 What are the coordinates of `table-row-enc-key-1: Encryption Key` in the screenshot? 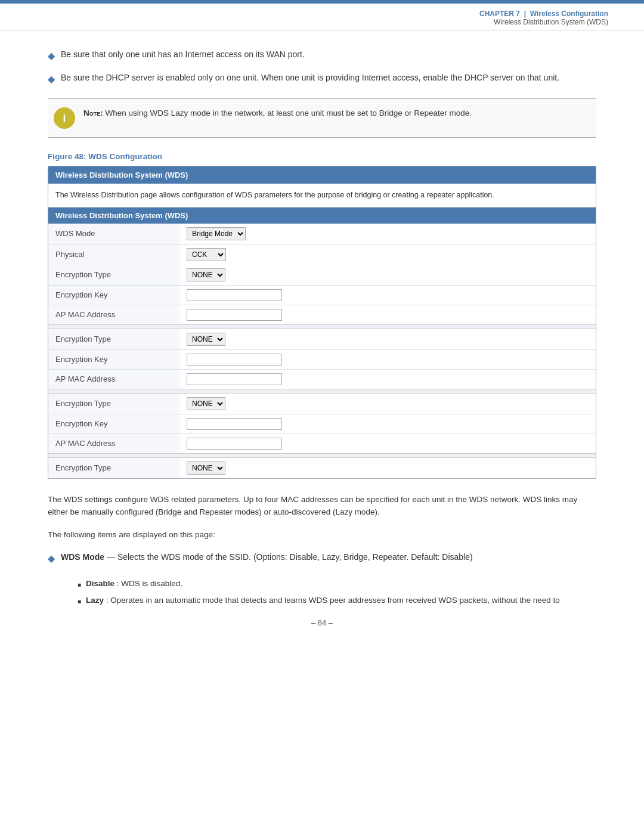 It's located at (322, 295).